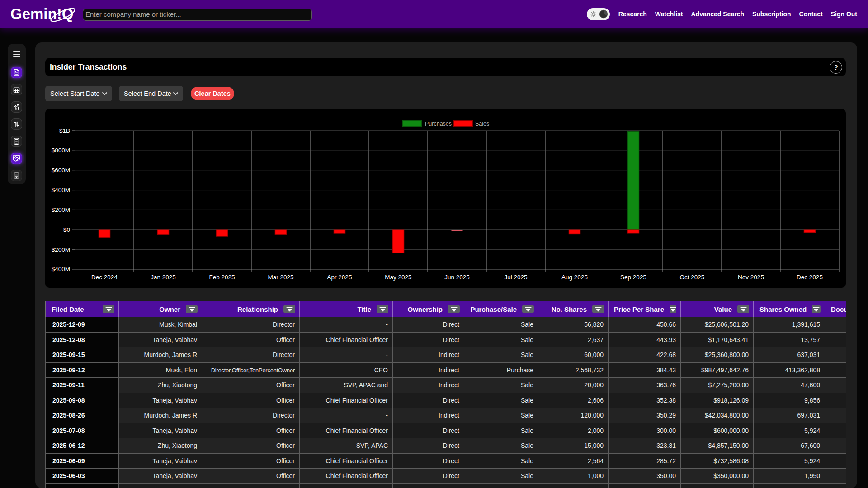 The height and width of the screenshot is (488, 868). I want to click on svg-text: Oct 2025, so click(693, 277).